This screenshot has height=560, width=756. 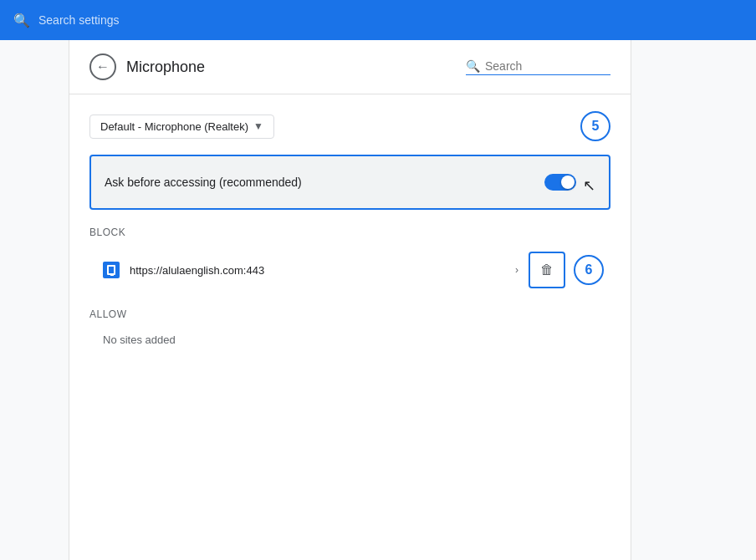 I want to click on delete-wrapper: 🗑 6, so click(x=566, y=270).